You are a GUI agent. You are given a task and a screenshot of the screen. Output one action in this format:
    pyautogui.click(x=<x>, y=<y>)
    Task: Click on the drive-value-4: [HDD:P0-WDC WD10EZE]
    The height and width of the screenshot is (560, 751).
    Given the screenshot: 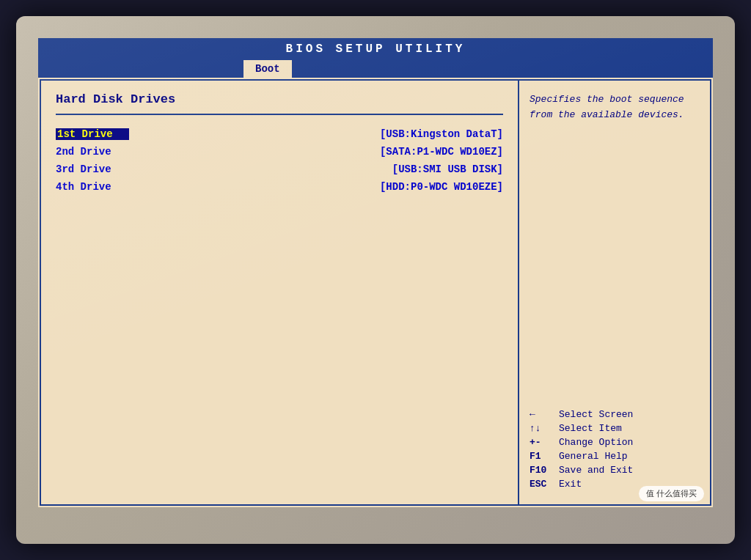 What is the action you would take?
    pyautogui.click(x=442, y=187)
    